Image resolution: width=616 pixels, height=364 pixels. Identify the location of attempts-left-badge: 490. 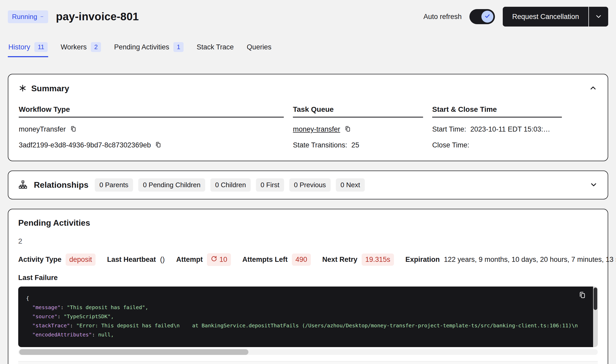
(301, 259).